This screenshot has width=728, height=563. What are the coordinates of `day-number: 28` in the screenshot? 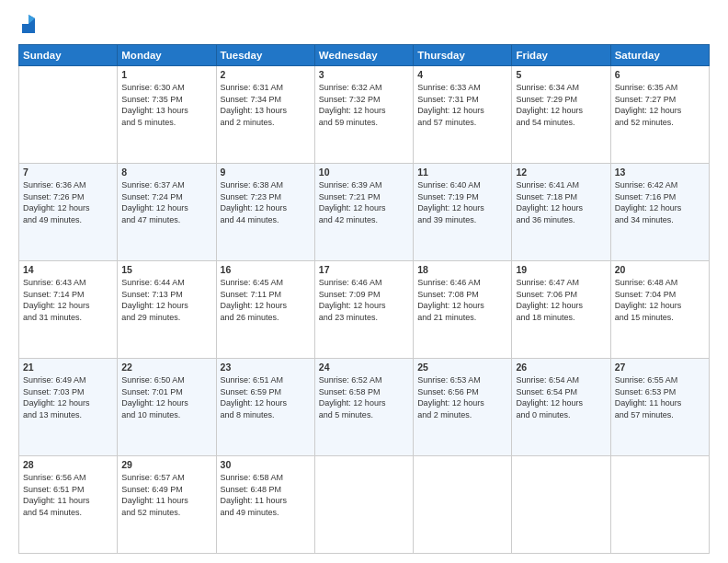 It's located at (68, 465).